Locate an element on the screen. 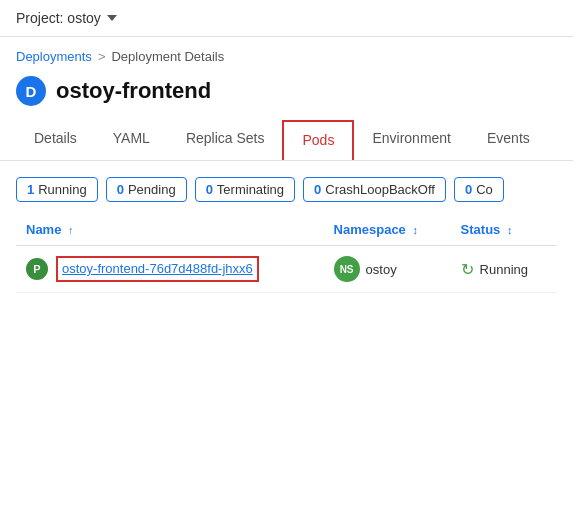  filter-running-label: Running is located at coordinates (62, 190).